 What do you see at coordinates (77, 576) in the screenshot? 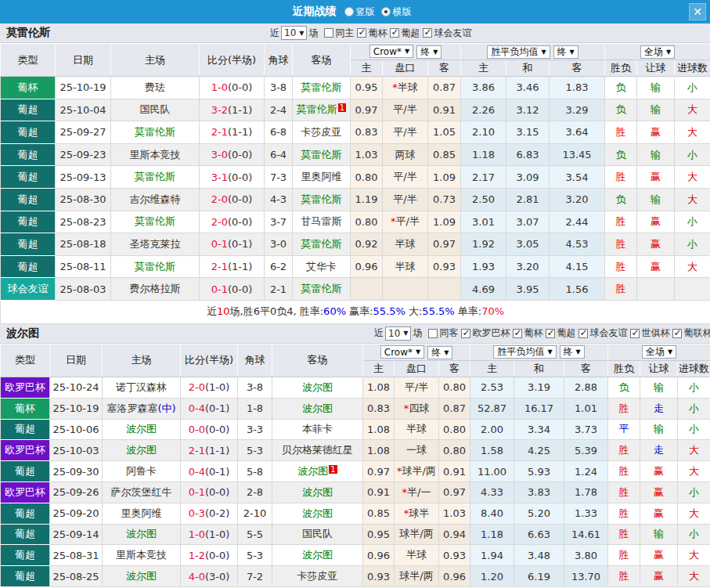
I see `date-cell: 25-08-25` at bounding box center [77, 576].